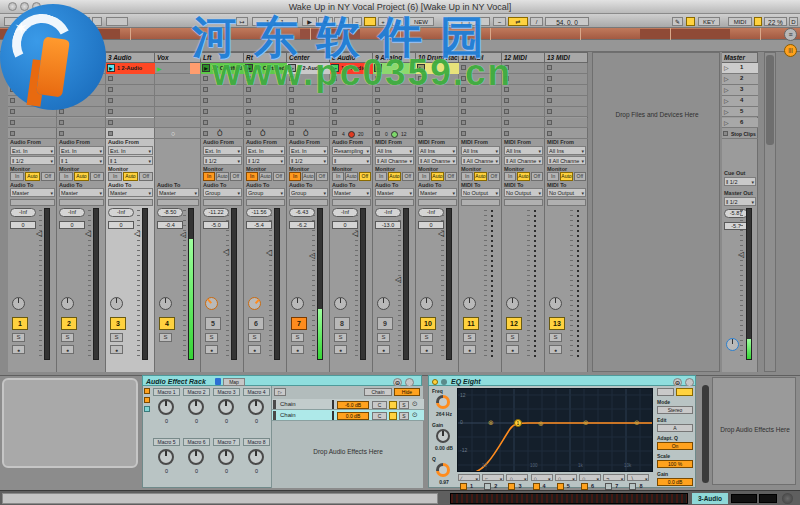  Describe the element at coordinates (82, 160) in the screenshot. I see `input-channel-select: ‖ 1▾` at that location.